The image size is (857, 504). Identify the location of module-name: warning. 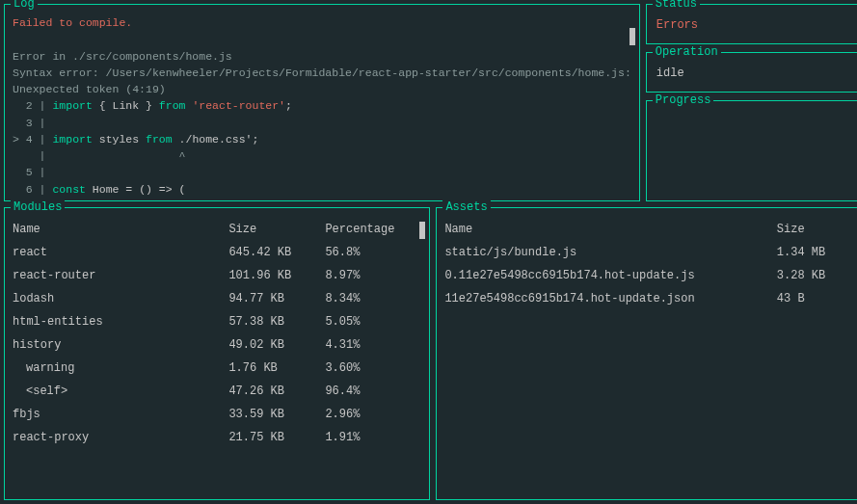
(121, 368).